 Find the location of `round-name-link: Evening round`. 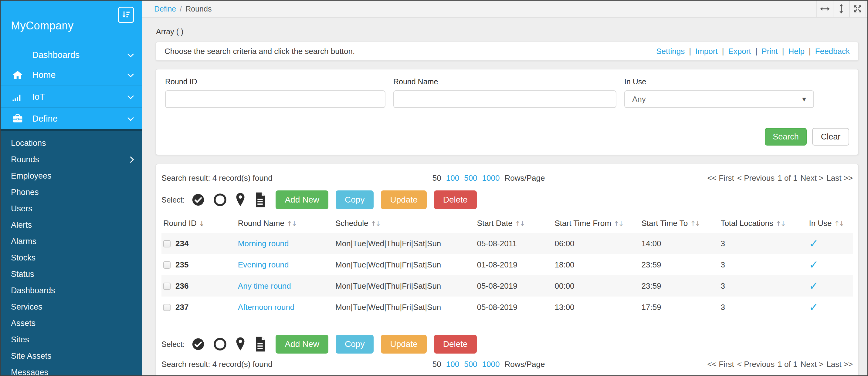

round-name-link: Evening round is located at coordinates (264, 265).